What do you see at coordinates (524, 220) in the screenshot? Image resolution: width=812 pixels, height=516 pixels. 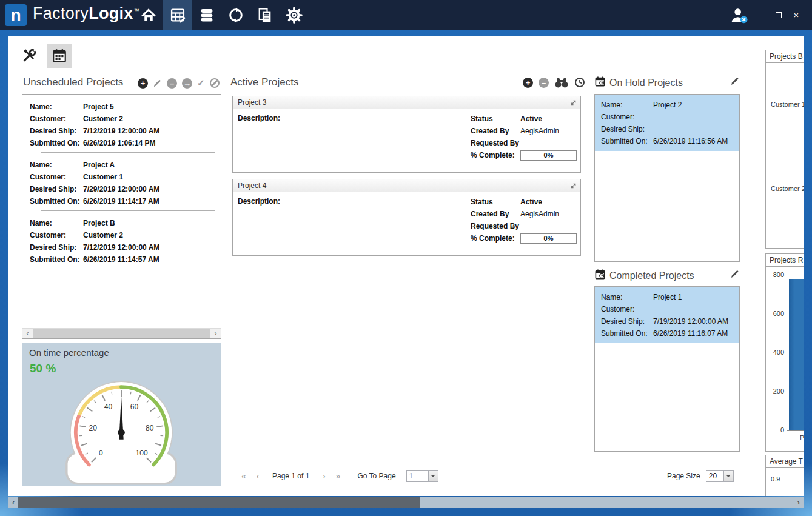 I see `project-fields: StatusActive Created ByAegisAdmin Reques…` at bounding box center [524, 220].